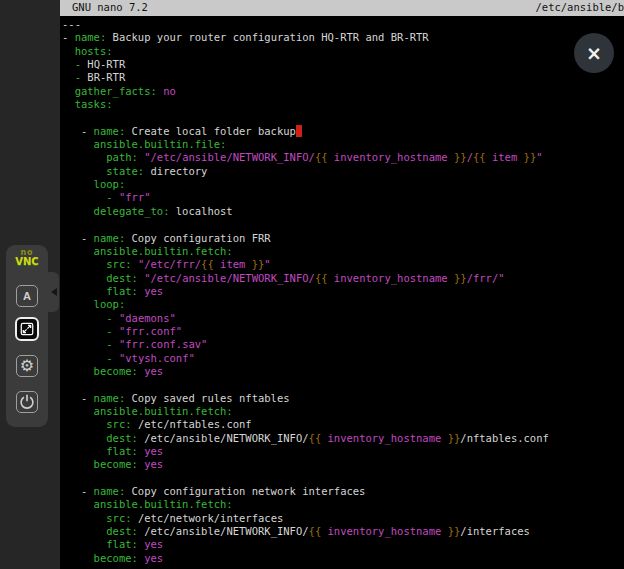 The width and height of the screenshot is (624, 569). What do you see at coordinates (27, 329) in the screenshot?
I see `fullscreen-button` at bounding box center [27, 329].